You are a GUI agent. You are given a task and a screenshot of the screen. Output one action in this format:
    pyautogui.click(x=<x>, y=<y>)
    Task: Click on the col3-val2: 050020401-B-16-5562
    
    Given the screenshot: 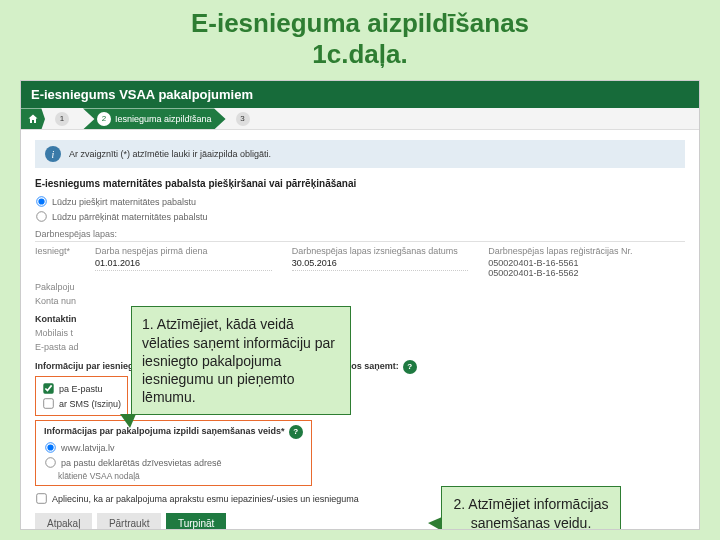 What is the action you would take?
    pyautogui.click(x=586, y=273)
    